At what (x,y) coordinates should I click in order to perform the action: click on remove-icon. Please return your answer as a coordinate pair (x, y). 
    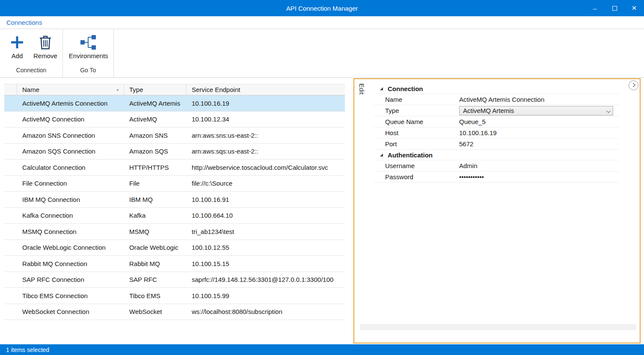
    Looking at the image, I should click on (45, 42).